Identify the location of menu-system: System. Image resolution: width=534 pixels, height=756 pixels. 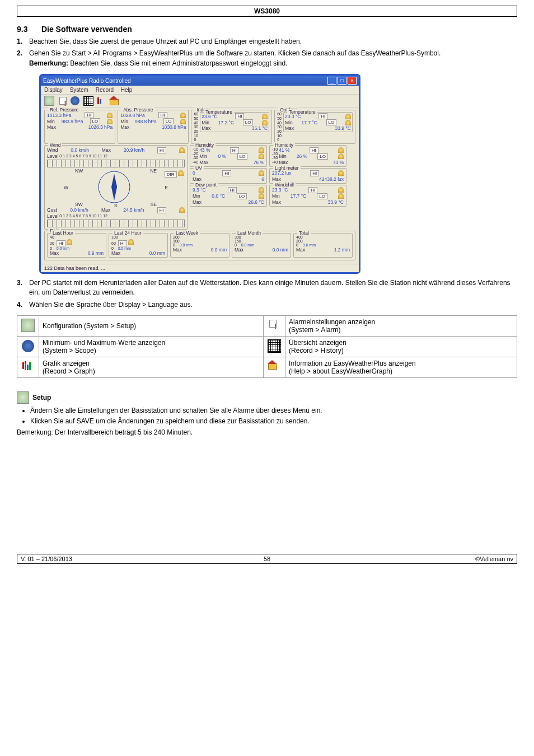
(79, 90).